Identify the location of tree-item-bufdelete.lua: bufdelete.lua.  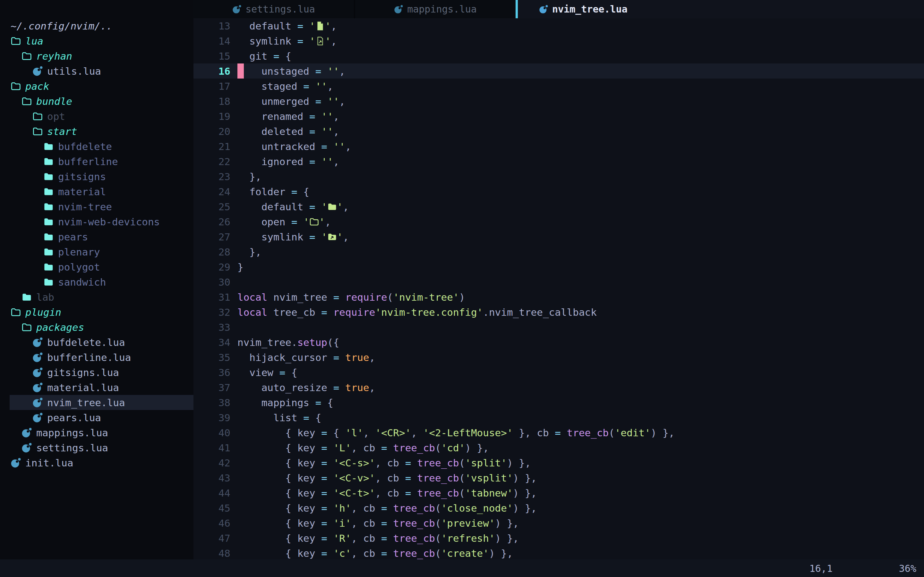
(97, 342).